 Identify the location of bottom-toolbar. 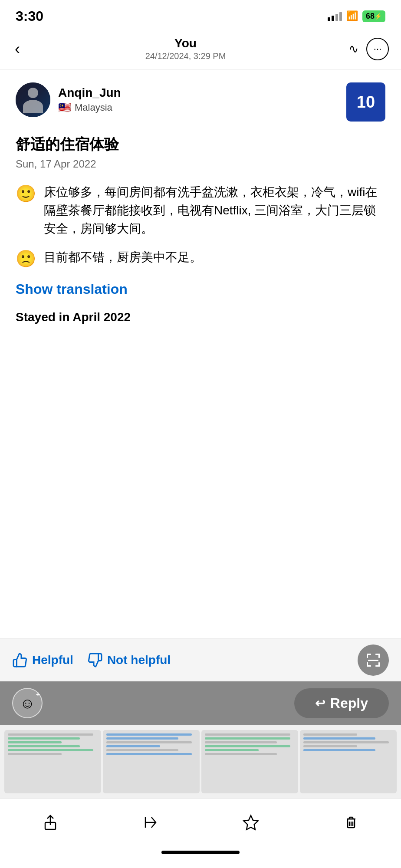
(200, 822).